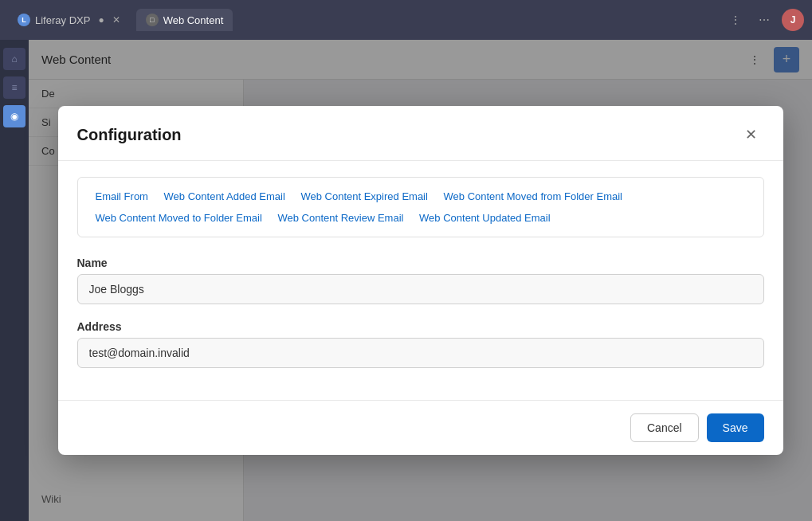  I want to click on liferay-tab-close-icon: ✕, so click(116, 20).